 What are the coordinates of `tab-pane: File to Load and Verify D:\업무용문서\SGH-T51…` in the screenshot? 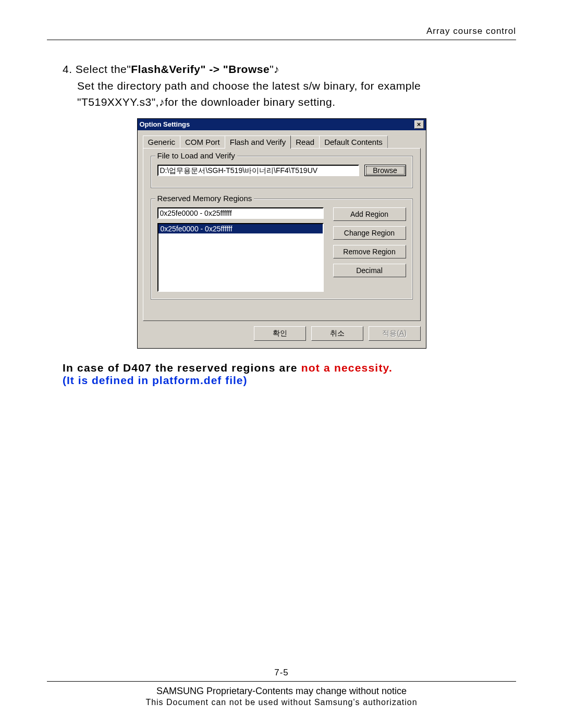 It's located at (282, 235).